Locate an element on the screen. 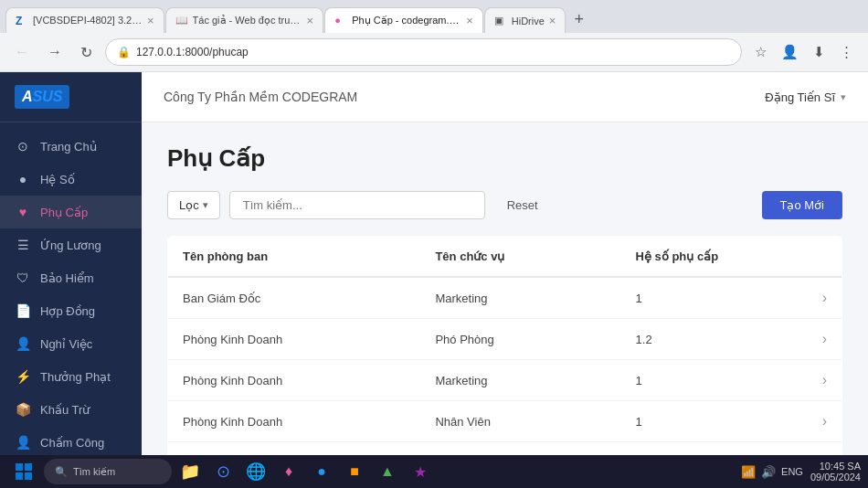  taskbar-app-3: ● is located at coordinates (322, 472).